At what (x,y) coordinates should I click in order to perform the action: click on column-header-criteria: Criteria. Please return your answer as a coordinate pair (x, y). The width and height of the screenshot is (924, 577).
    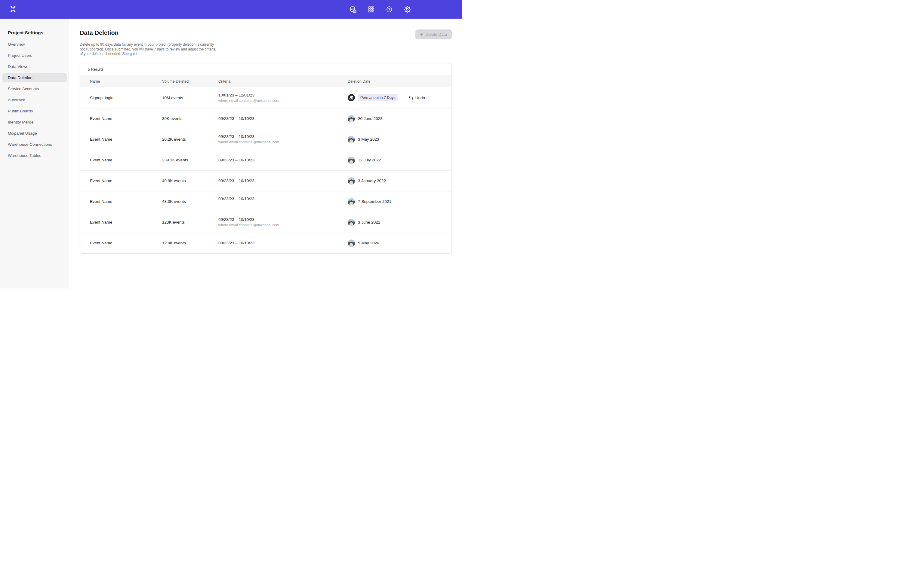
    Looking at the image, I should click on (283, 82).